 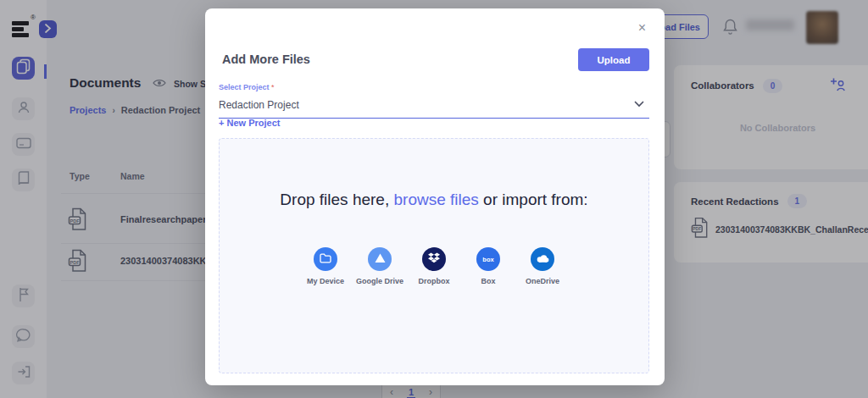 What do you see at coordinates (434, 281) in the screenshot?
I see `provider-label: Dropbox` at bounding box center [434, 281].